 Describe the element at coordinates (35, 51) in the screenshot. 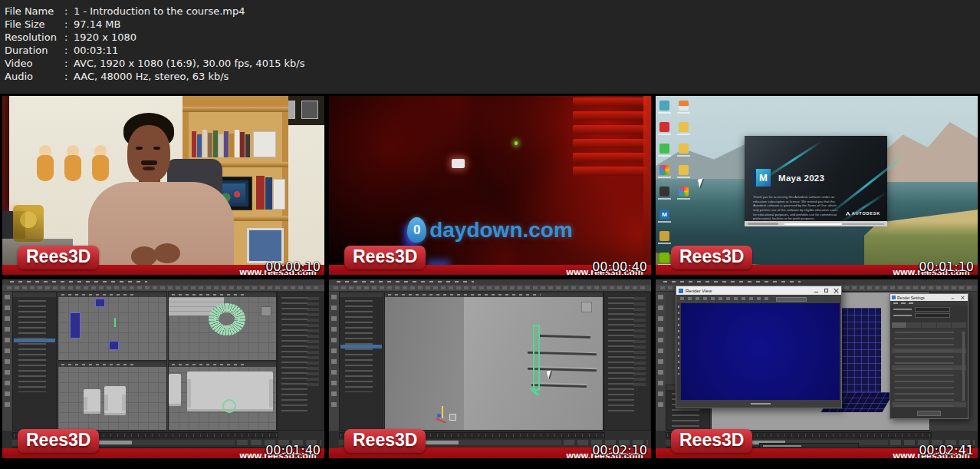

I see `info-label: Duration` at that location.